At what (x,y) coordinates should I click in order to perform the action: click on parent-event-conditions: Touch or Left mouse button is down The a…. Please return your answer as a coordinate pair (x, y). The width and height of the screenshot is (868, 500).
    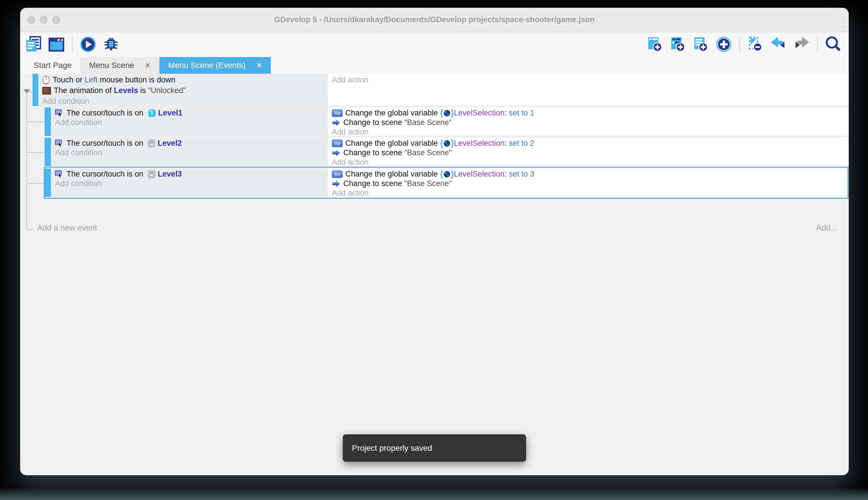
    Looking at the image, I should click on (183, 90).